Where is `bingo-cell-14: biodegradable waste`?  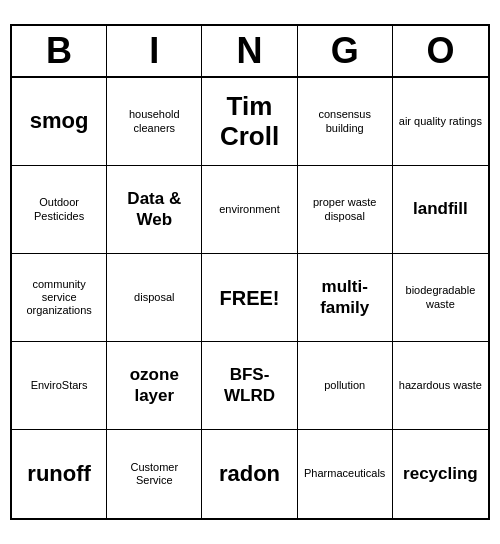 bingo-cell-14: biodegradable waste is located at coordinates (440, 298).